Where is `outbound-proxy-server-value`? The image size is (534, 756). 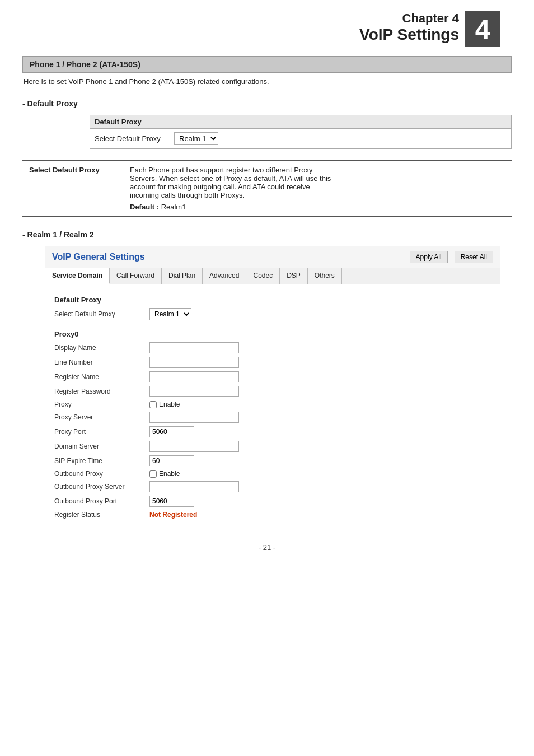 outbound-proxy-server-value is located at coordinates (194, 487).